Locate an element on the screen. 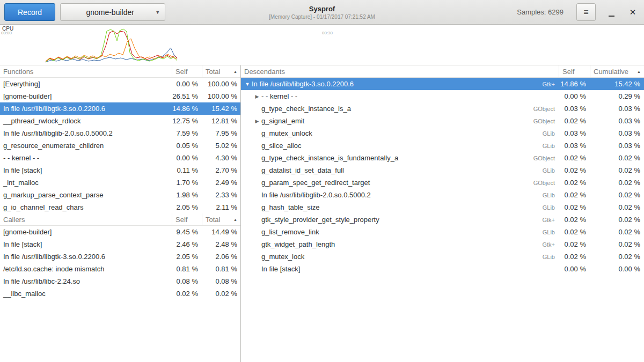  window-title-area: Sysprof [Memory Capture] - 01/17/2017 07… is located at coordinates (322, 12).